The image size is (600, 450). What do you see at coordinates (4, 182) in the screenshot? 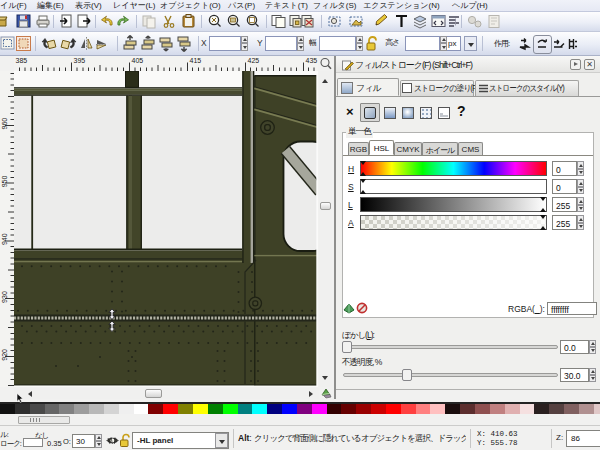
I see `svg-text: 950` at bounding box center [4, 182].